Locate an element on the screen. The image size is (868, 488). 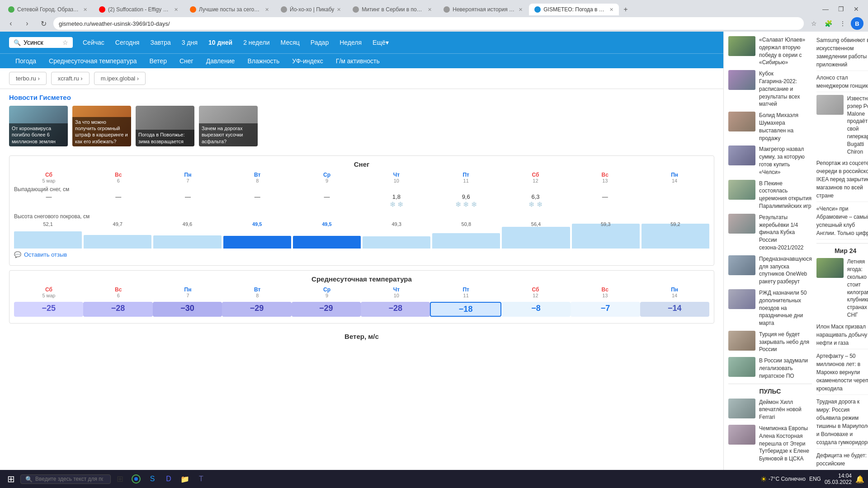
puls-news-item-0: Деймон Хилл впечатлён новой Ferrari is located at coordinates (770, 410).